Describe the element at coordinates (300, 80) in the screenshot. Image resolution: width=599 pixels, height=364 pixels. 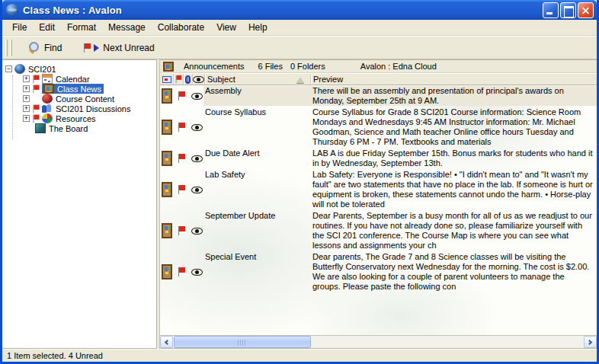
I see `sort-ascending-icon` at that location.